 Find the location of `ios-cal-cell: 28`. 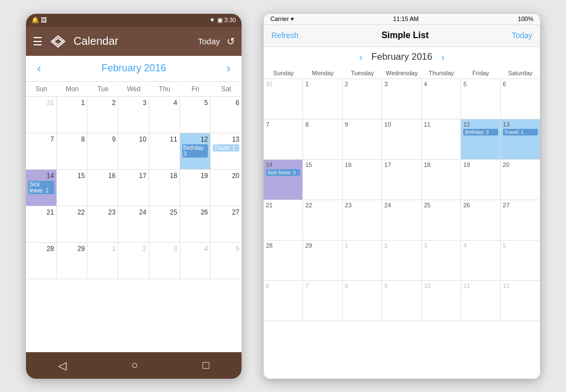

ios-cal-cell: 28 is located at coordinates (283, 260).